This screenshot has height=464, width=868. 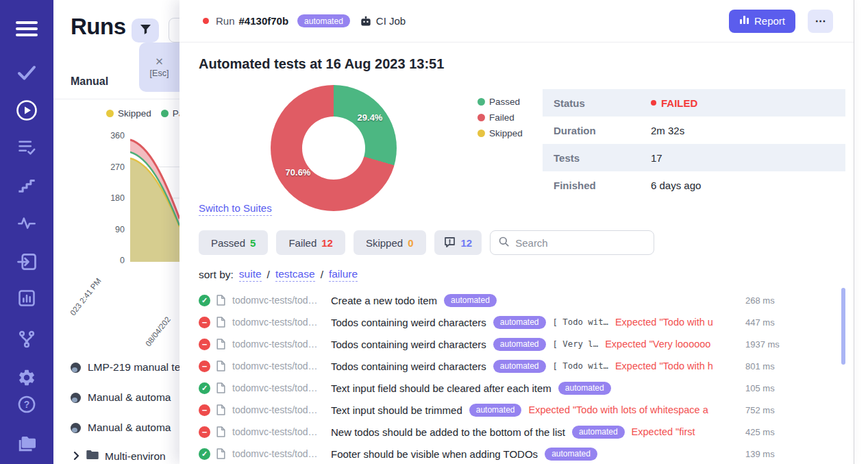 I want to click on page-title: Runs, so click(x=99, y=27).